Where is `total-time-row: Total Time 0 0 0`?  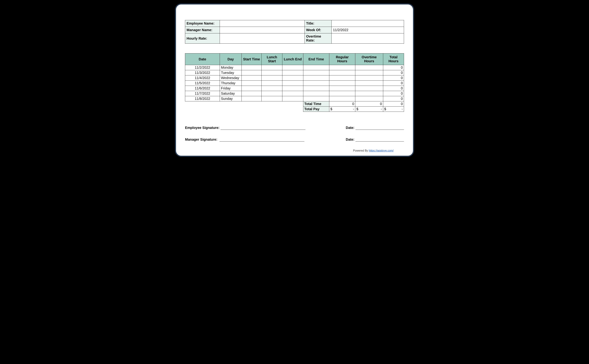
total-time-row: Total Time 0 0 0 is located at coordinates (294, 104).